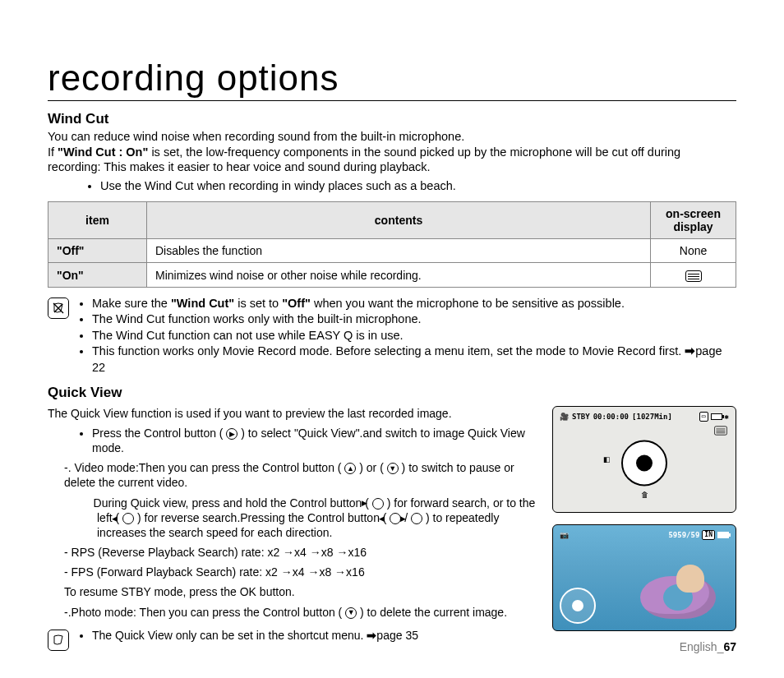  What do you see at coordinates (233, 503) in the screenshot?
I see `text: During Quick view, press and hold the Co…` at bounding box center [233, 503].